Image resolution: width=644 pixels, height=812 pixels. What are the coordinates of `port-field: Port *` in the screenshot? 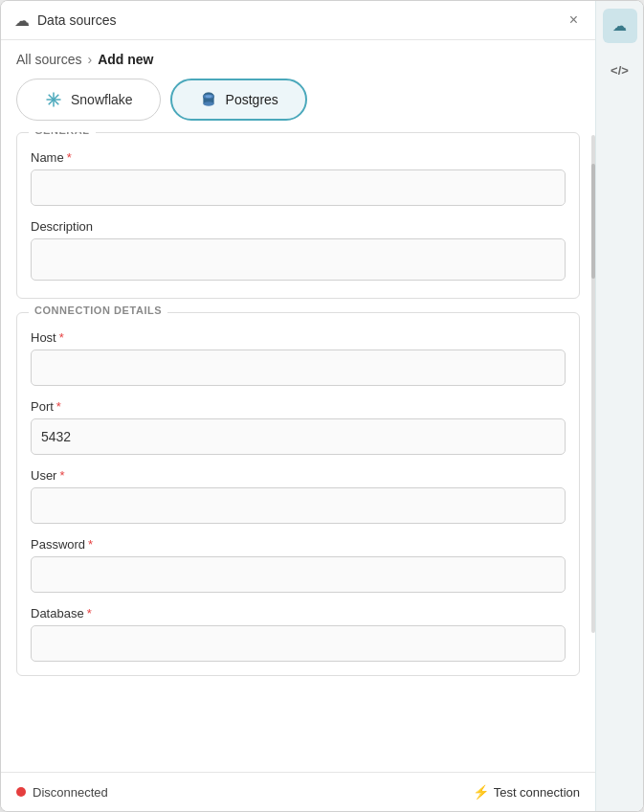 It's located at (299, 427).